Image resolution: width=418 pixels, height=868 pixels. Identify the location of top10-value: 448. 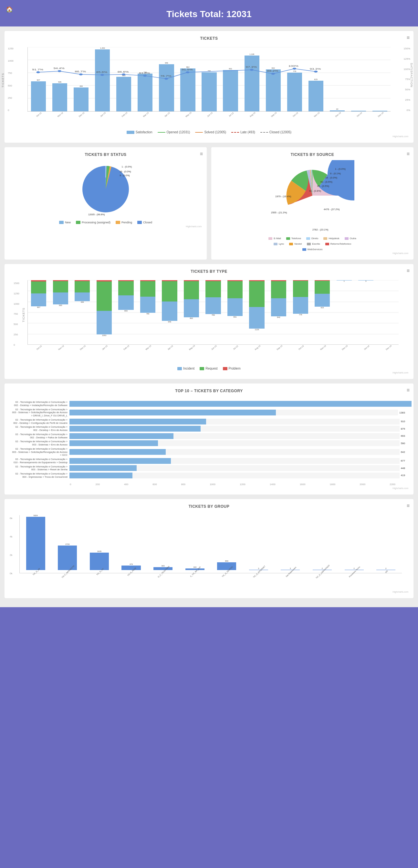
(403, 468).